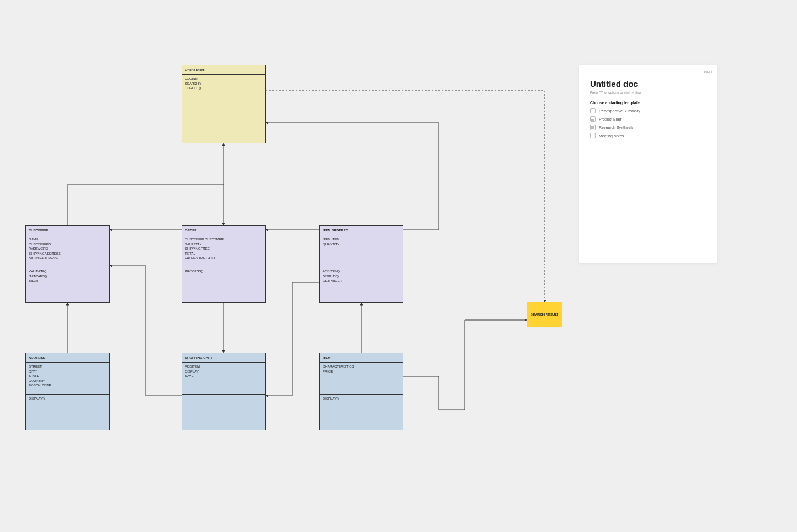 Image resolution: width=797 pixels, height=532 pixels. Describe the element at coordinates (68, 285) in the screenshot. I see `class-methods: VALIDATE() GETCARD() BILL()` at that location.